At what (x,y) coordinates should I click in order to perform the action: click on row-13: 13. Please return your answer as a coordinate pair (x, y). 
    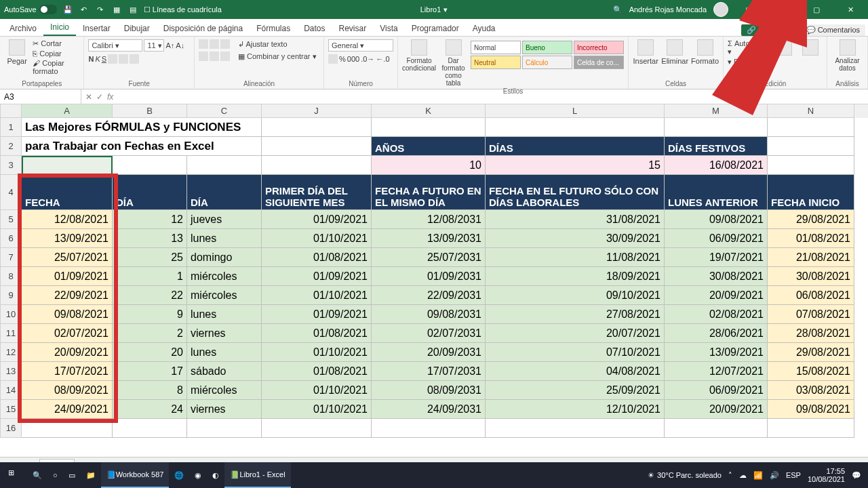
    Looking at the image, I should click on (11, 371).